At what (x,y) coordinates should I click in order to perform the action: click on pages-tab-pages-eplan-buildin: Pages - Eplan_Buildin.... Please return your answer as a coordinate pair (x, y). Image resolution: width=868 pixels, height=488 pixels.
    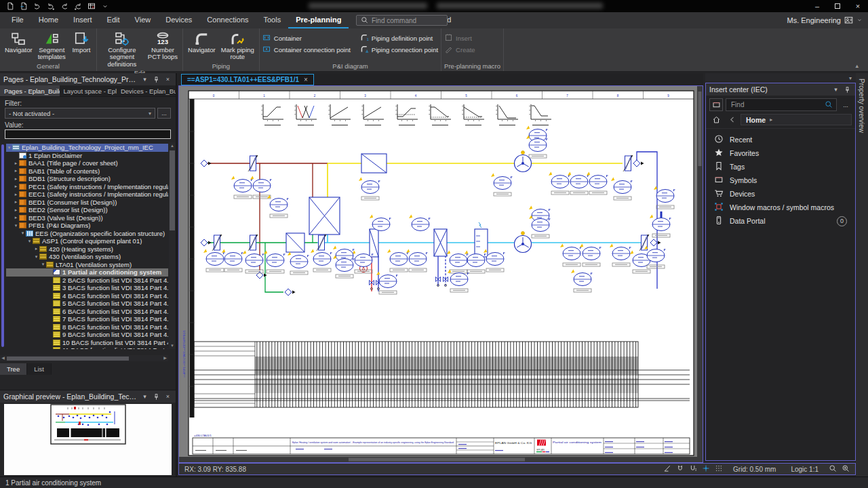
    Looking at the image, I should click on (30, 91).